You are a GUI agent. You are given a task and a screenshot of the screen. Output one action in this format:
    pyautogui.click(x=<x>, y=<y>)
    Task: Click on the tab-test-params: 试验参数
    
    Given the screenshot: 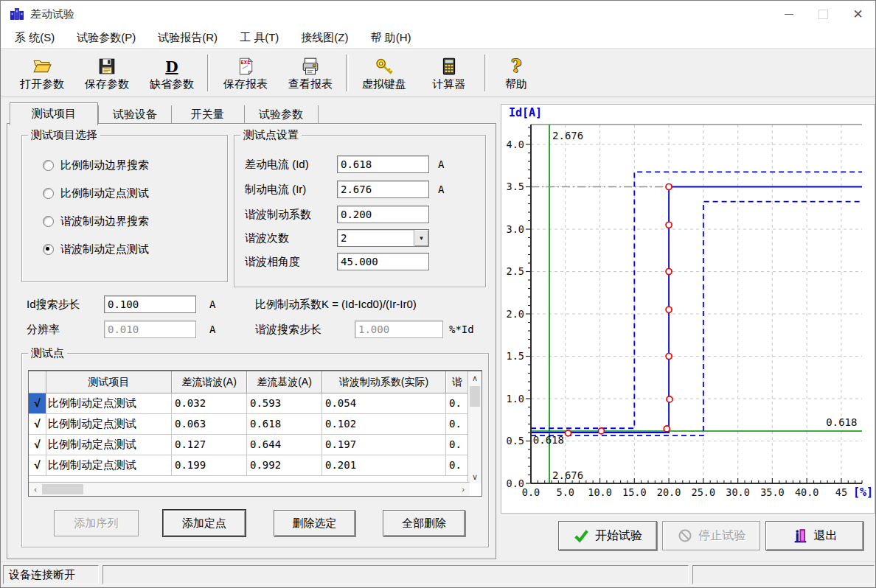 What is the action you would take?
    pyautogui.click(x=282, y=114)
    